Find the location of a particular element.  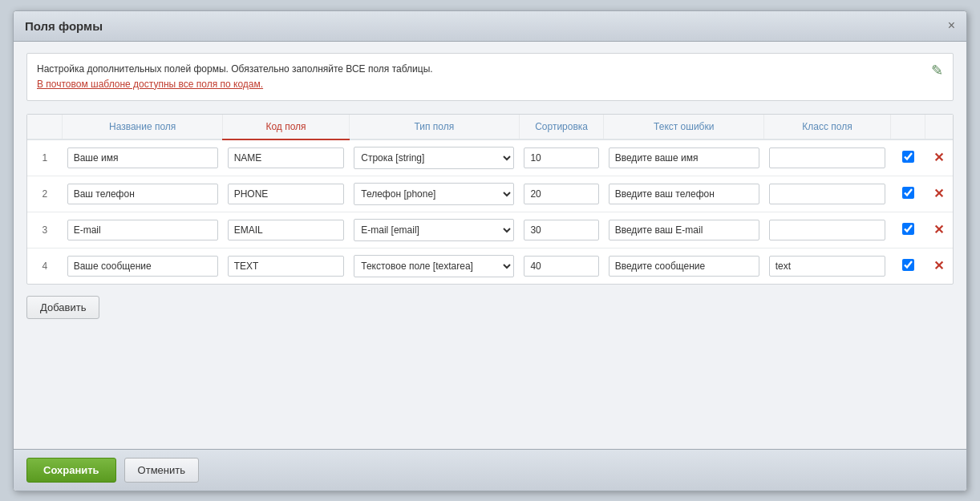

col-header-num is located at coordinates (45, 127).